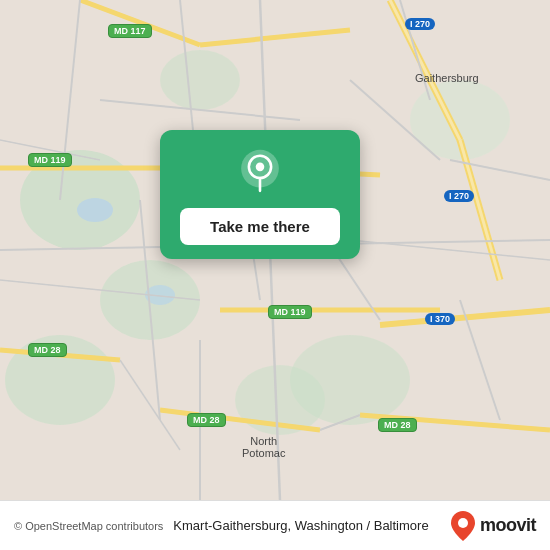 The height and width of the screenshot is (550, 550). What do you see at coordinates (440, 319) in the screenshot?
I see `road-badge-i370: I 370` at bounding box center [440, 319].